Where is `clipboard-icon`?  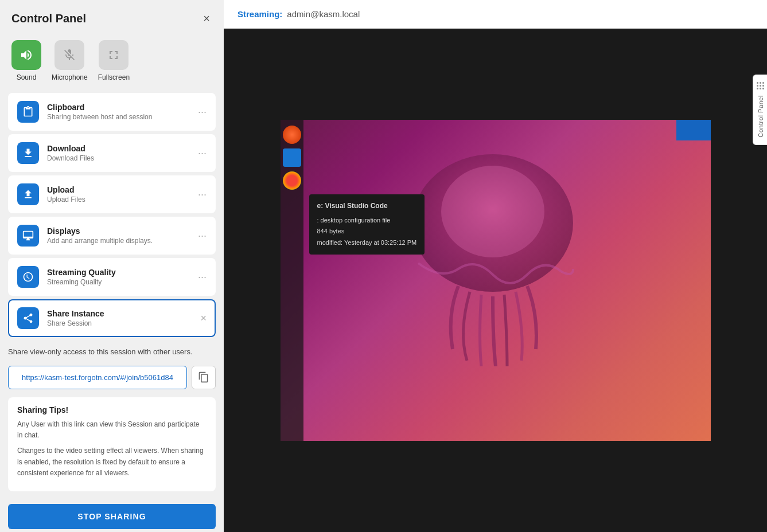 clipboard-icon is located at coordinates (28, 112).